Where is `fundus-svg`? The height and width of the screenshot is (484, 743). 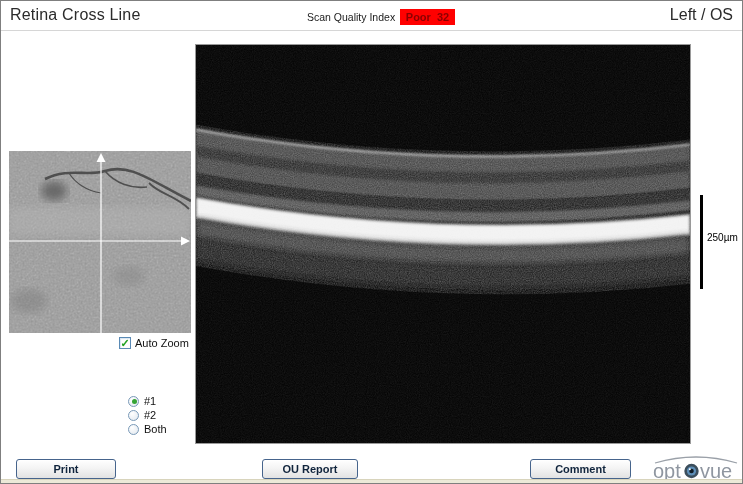 fundus-svg is located at coordinates (100, 242).